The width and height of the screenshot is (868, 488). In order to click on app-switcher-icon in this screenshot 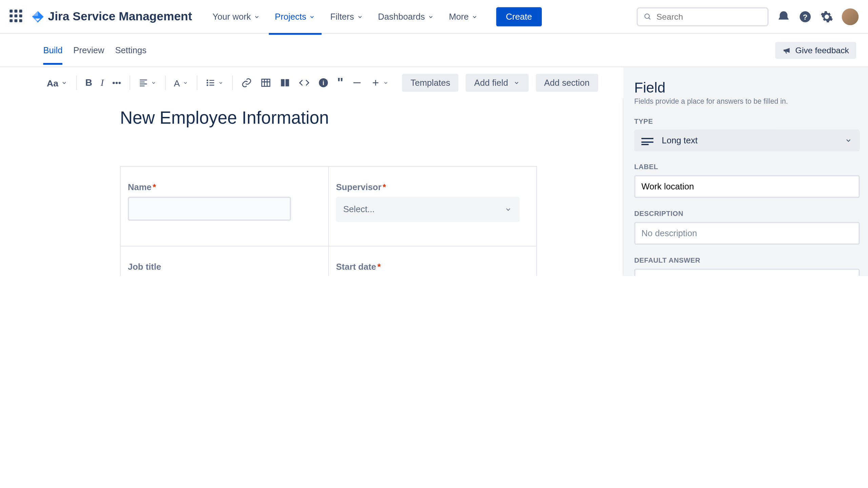, I will do `click(17, 16)`.